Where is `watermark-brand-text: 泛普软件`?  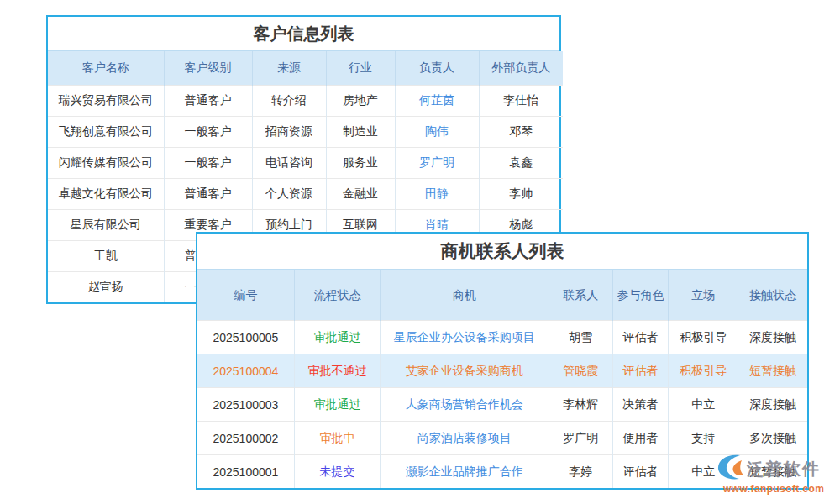 watermark-brand-text: 泛普软件 is located at coordinates (784, 469).